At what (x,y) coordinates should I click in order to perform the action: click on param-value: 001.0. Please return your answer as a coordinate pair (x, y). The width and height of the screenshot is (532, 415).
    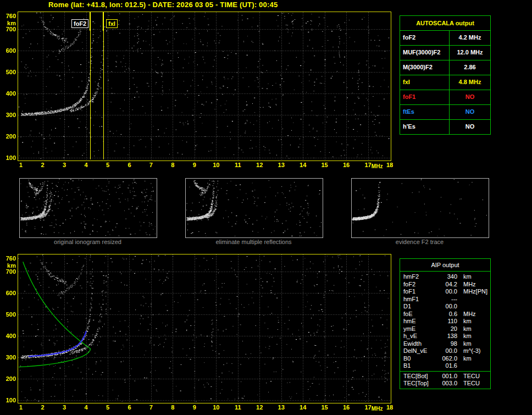
    Looking at the image, I should click on (446, 377).